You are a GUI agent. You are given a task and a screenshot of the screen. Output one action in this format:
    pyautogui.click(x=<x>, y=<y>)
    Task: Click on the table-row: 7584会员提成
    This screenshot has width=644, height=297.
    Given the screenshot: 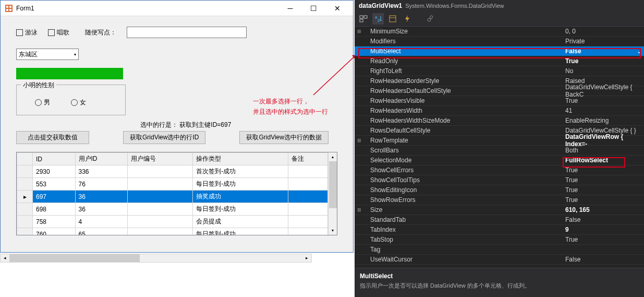 What is the action you would take?
    pyautogui.click(x=173, y=222)
    